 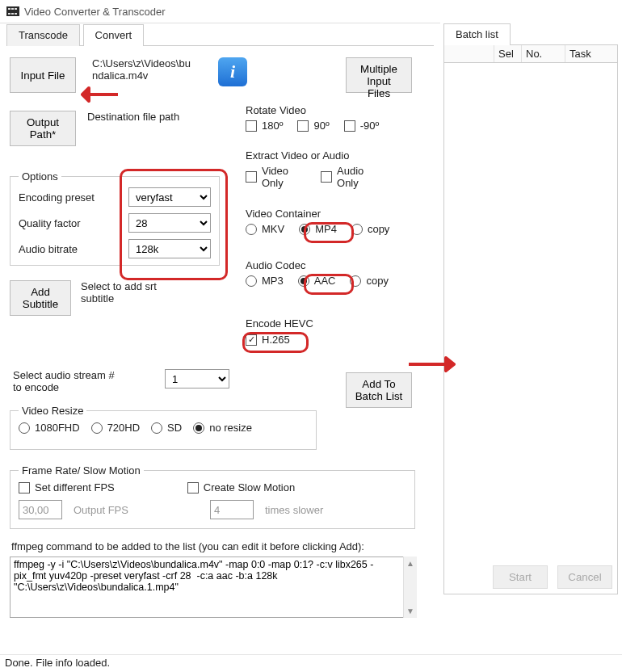 I want to click on subtitle-hint: Select to add srt subtitle, so click(x=129, y=292).